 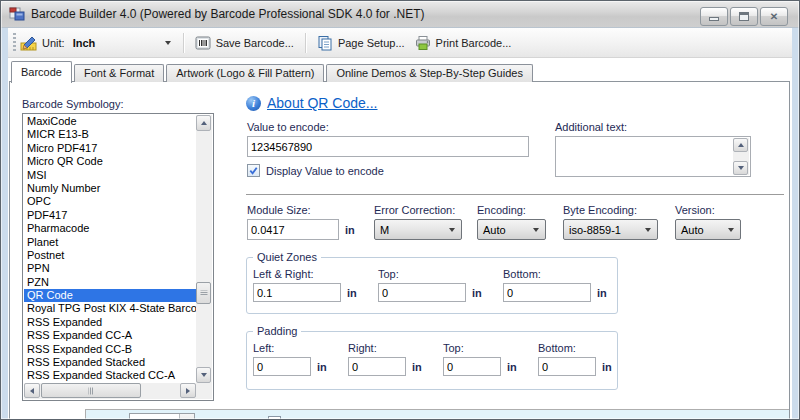 I want to click on right-input, so click(x=377, y=366).